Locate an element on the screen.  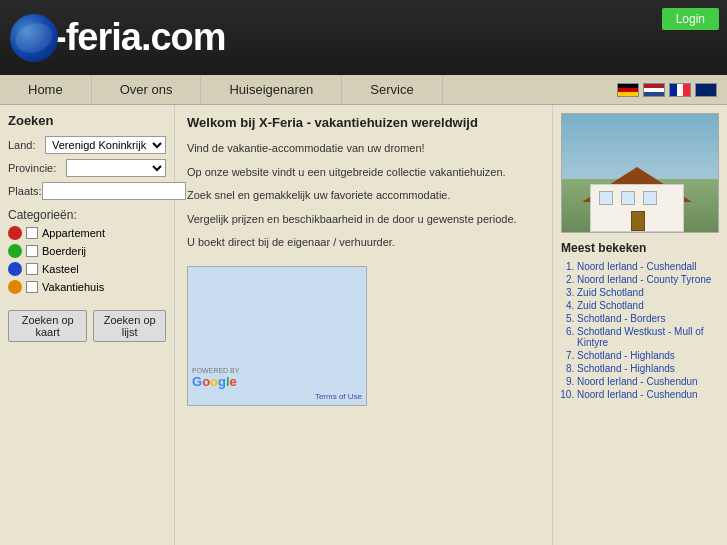
cat-vakantiehuis: Vakantiehuis is located at coordinates (87, 287).